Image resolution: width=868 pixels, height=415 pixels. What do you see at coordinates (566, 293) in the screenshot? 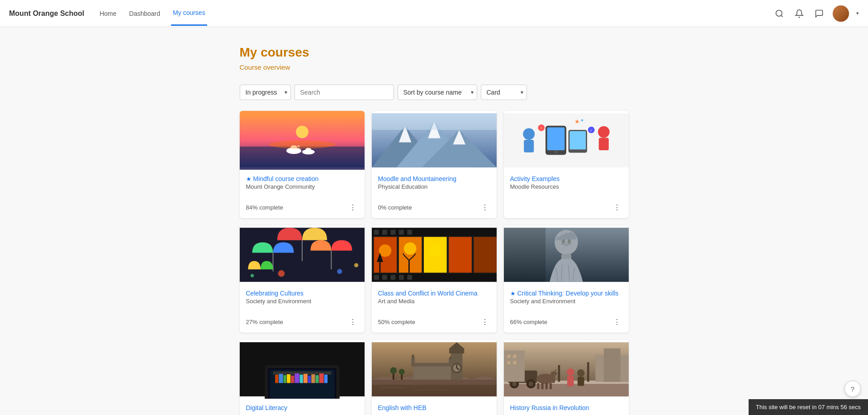
I see `course-title: ★Critical Thinking: Develop your skills` at bounding box center [566, 293].